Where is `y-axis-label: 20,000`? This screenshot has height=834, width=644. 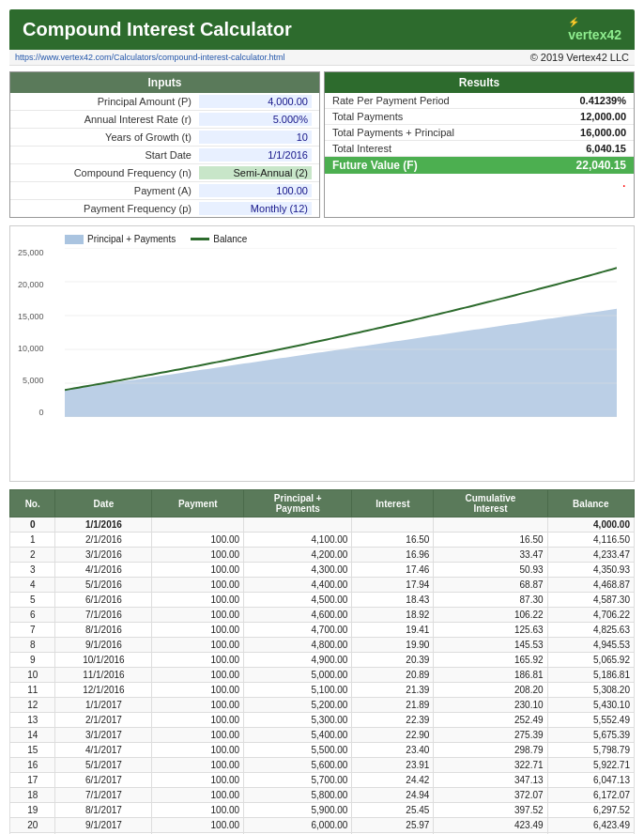 y-axis-label: 20,000 is located at coordinates (31, 285).